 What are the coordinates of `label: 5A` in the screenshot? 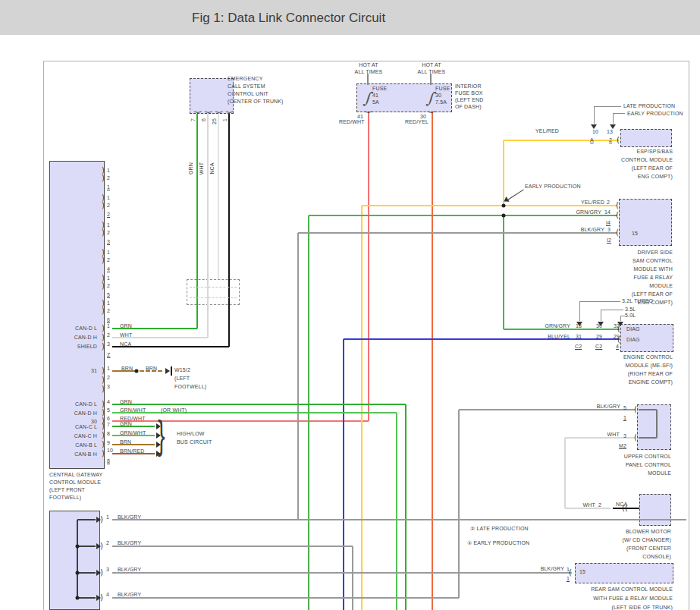 It's located at (376, 103).